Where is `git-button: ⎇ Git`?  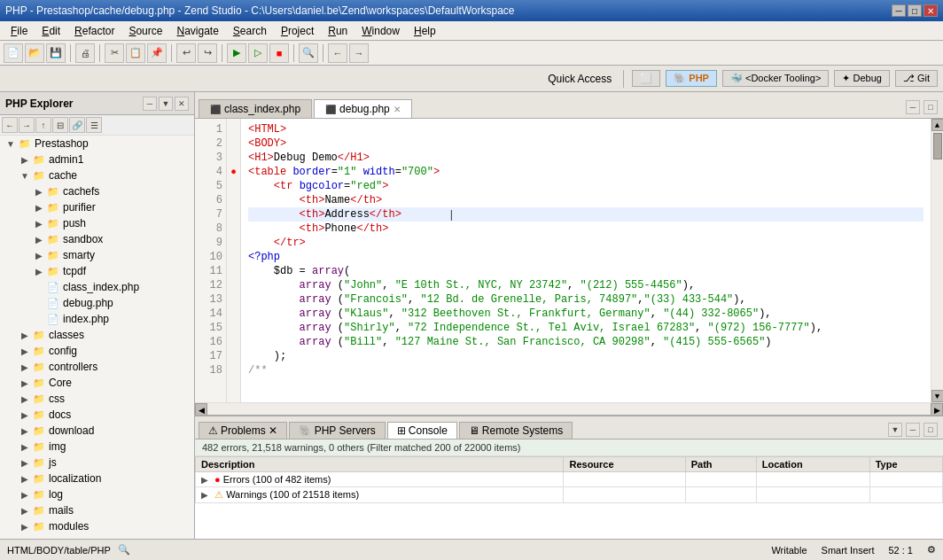
git-button: ⎇ Git is located at coordinates (916, 78).